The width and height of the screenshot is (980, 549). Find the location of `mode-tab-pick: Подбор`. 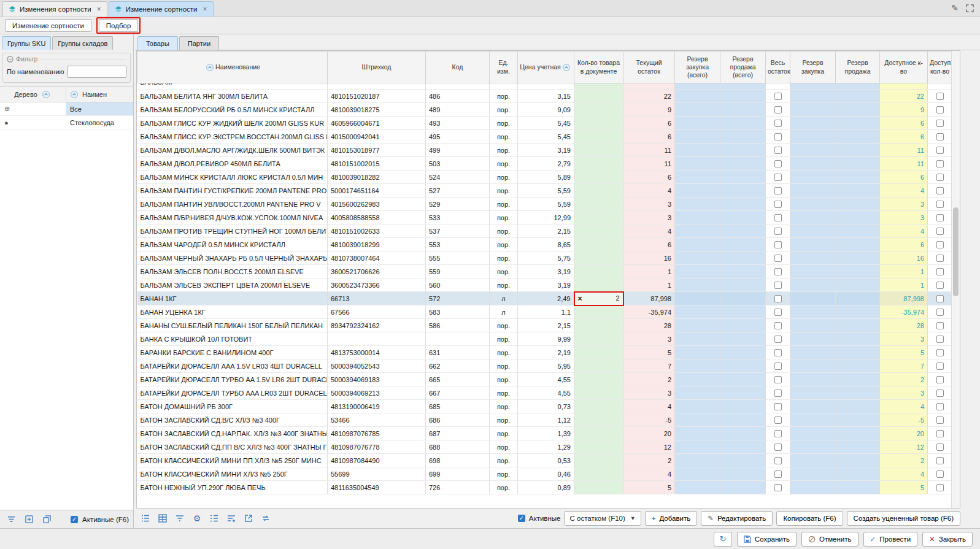

mode-tab-pick: Подбор is located at coordinates (119, 26).